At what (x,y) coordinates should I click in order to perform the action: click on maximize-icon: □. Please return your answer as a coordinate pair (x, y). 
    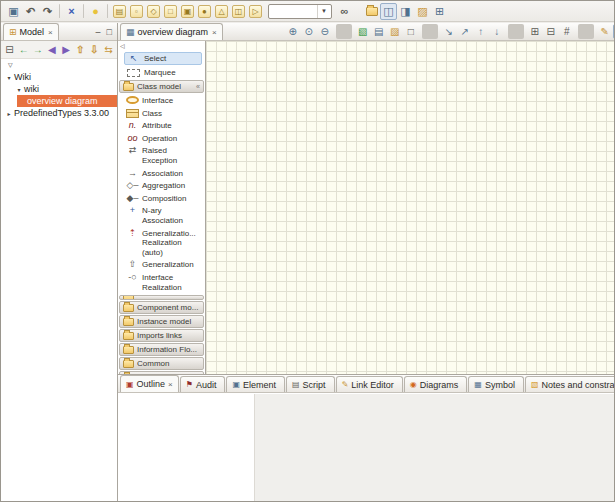
    Looking at the image, I should click on (110, 32).